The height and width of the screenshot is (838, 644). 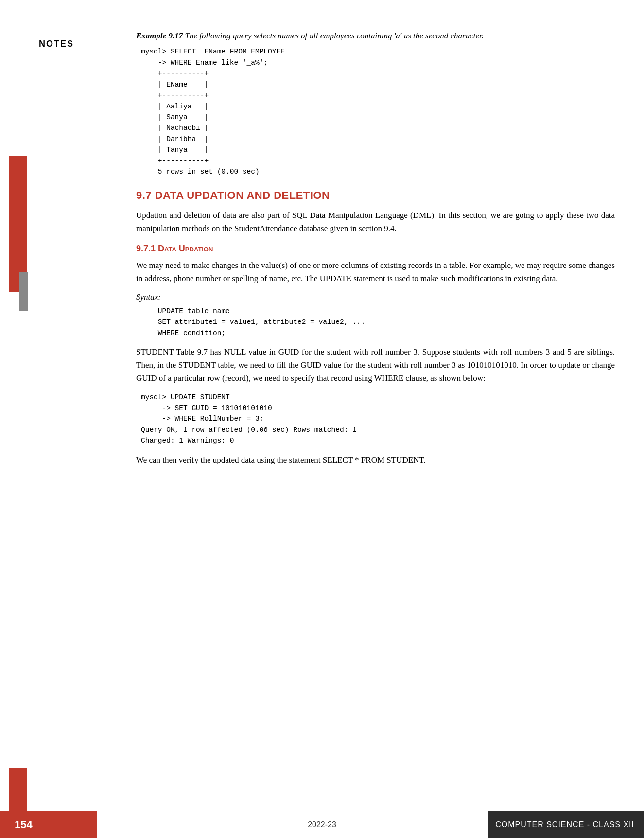 What do you see at coordinates (56, 44) in the screenshot?
I see `notes-label: Notes` at bounding box center [56, 44].